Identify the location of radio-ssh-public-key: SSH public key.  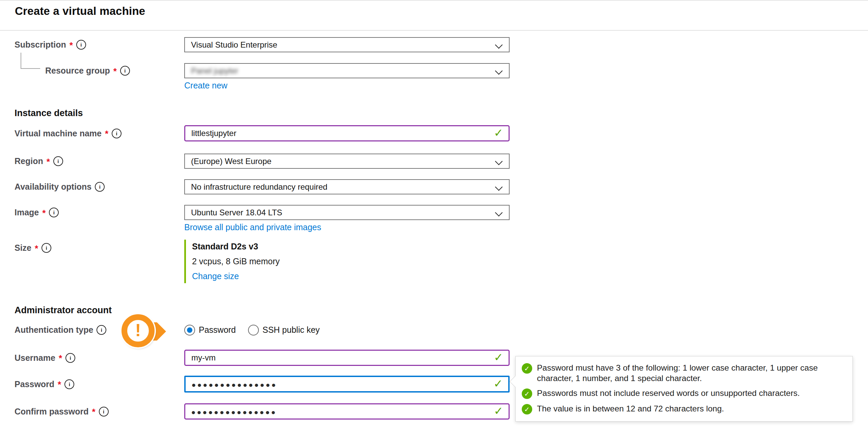
(284, 330).